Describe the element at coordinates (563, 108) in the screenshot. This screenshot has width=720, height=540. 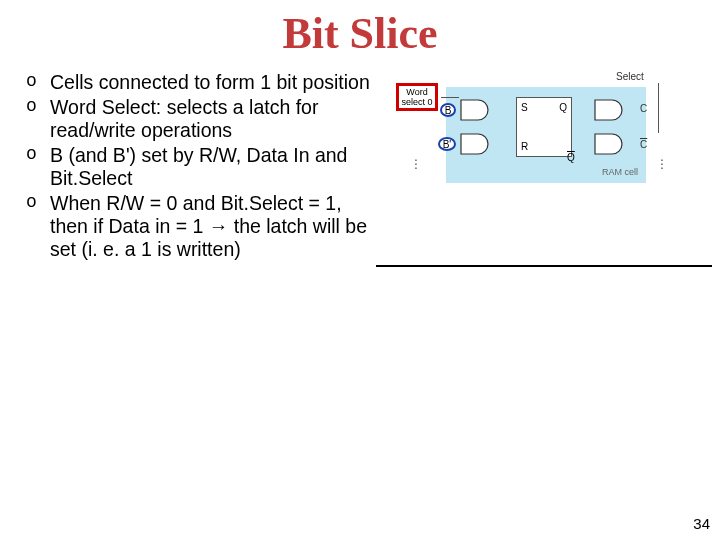
I see `latch-pin-q: Q` at that location.